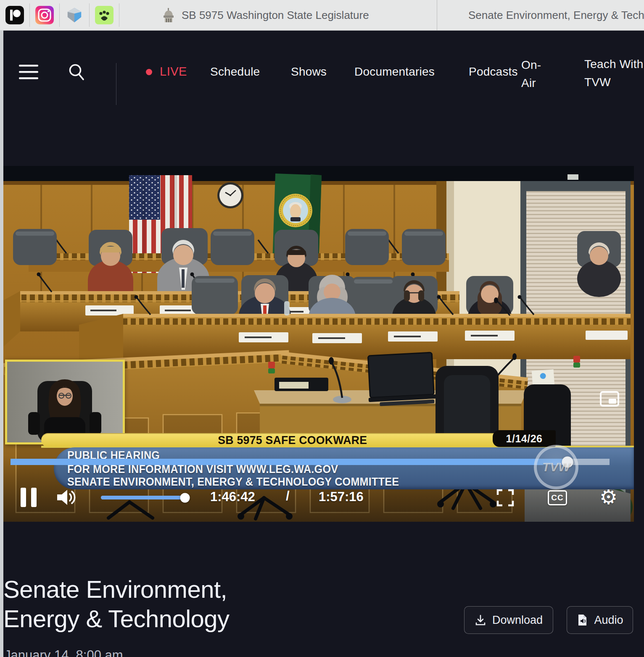 Image resolution: width=644 pixels, height=657 pixels. What do you see at coordinates (557, 498) in the screenshot?
I see `closed-captions-icon: CC` at bounding box center [557, 498].